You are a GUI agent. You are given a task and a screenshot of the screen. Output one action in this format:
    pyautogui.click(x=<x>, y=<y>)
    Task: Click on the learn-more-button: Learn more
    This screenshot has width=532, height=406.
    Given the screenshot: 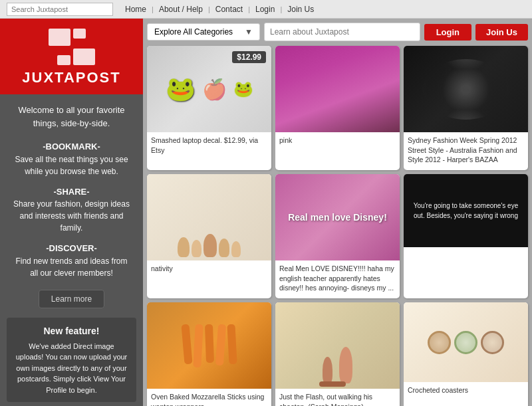 What is the action you would take?
    pyautogui.click(x=72, y=299)
    